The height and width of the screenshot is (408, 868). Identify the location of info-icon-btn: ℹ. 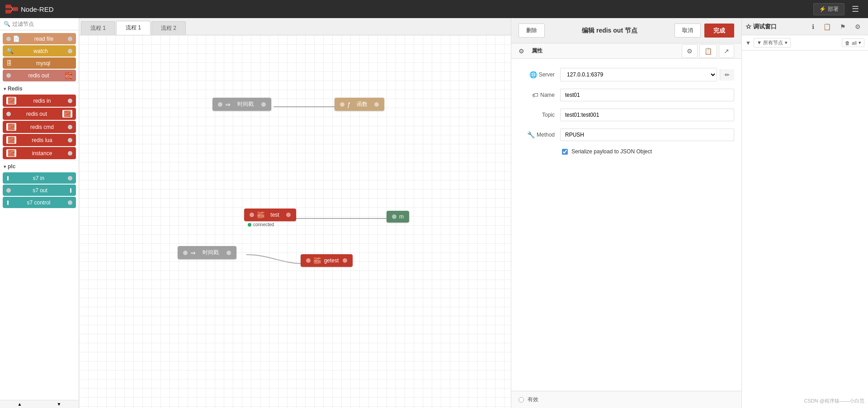
(813, 27).